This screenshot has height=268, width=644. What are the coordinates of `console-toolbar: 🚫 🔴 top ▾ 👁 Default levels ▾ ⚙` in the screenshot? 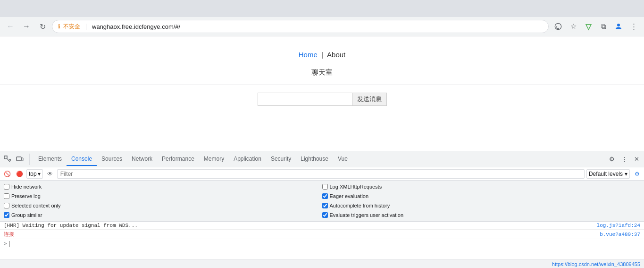 It's located at (322, 174).